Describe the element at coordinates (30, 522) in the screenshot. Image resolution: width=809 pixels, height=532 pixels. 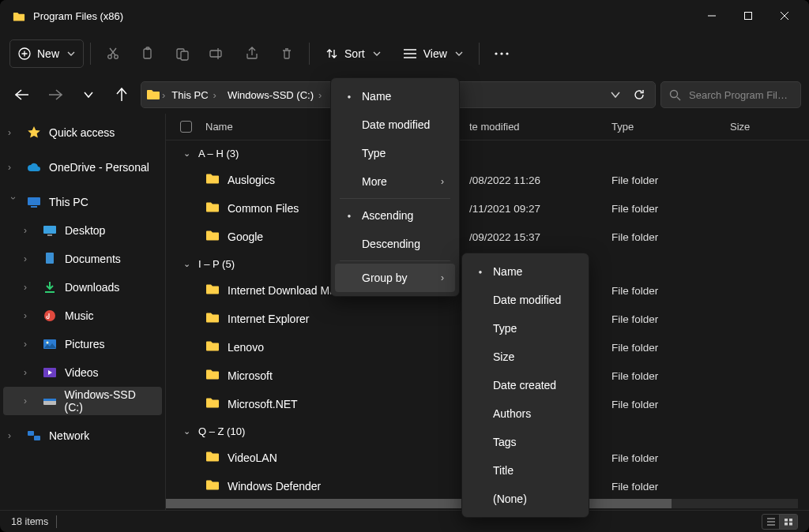
I see `item-count: 18 items` at that location.